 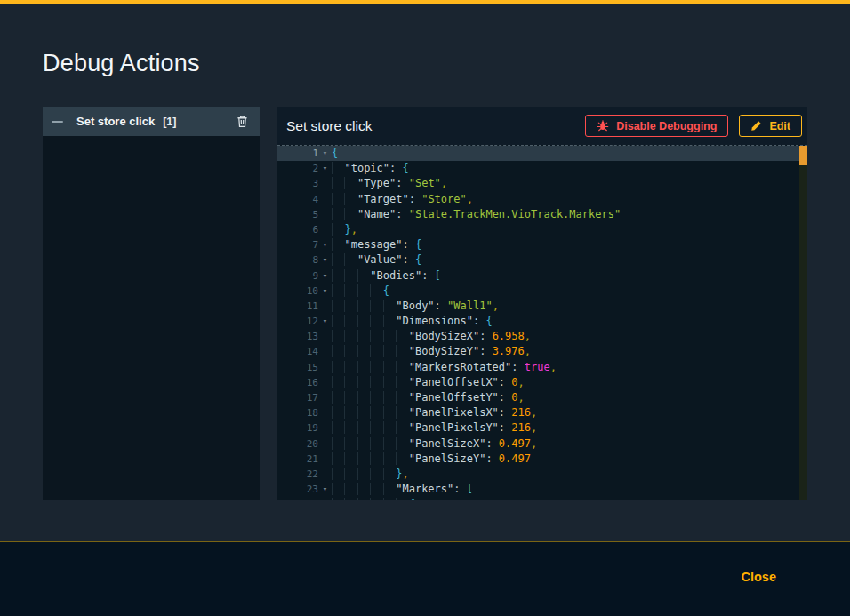 What do you see at coordinates (413, 322) in the screenshot?
I see `code-text: "Dimensions": {` at bounding box center [413, 322].